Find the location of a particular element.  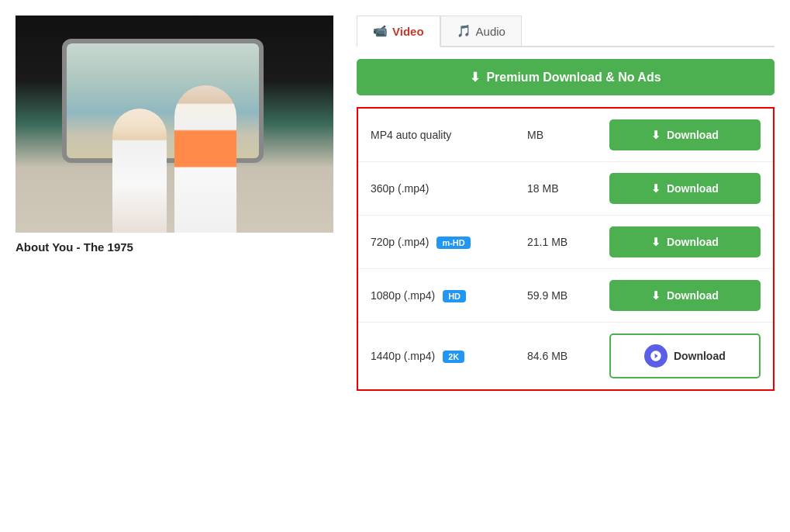

table-row: 1440p (.mp4) 2K 84.6 MB is located at coordinates (566, 357).